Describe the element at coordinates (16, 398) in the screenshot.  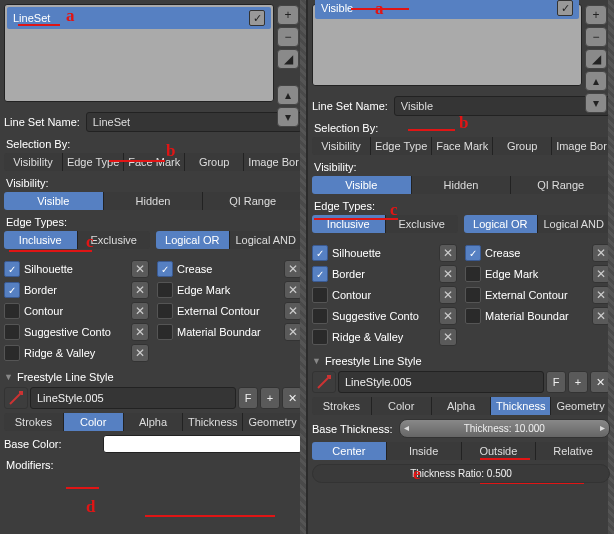
I see `datablock-icon` at that location.